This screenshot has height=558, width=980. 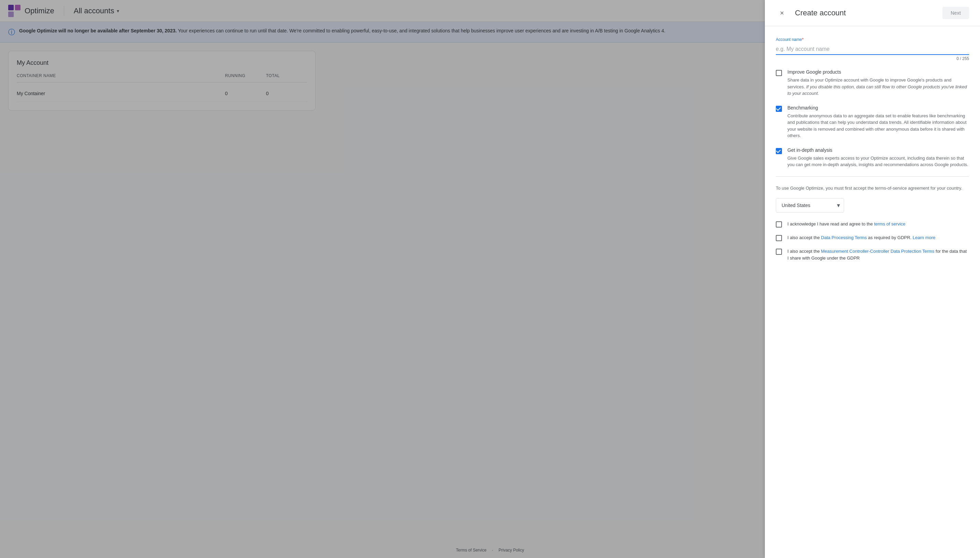 I want to click on in-depth-analysis-label-group: Get in-depth analysis Give Google sales …, so click(x=878, y=158).